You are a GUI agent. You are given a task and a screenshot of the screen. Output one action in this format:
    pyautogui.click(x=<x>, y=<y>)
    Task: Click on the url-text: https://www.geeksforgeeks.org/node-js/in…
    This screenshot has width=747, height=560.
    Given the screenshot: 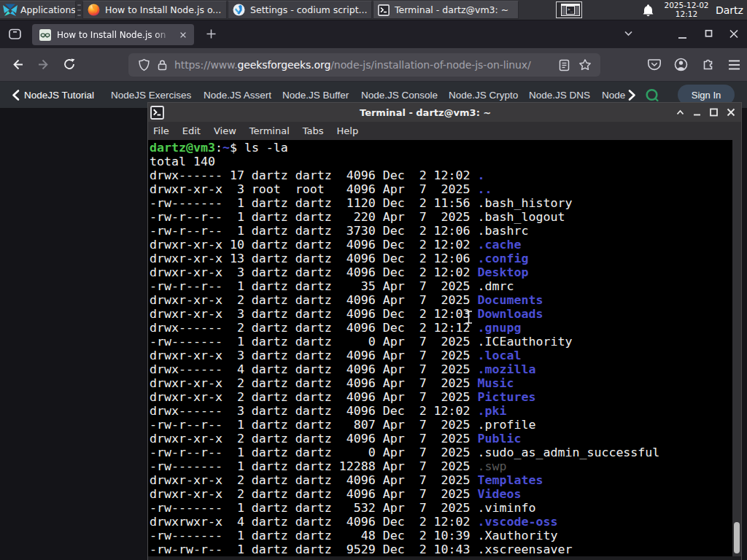 What is the action you would take?
    pyautogui.click(x=366, y=65)
    